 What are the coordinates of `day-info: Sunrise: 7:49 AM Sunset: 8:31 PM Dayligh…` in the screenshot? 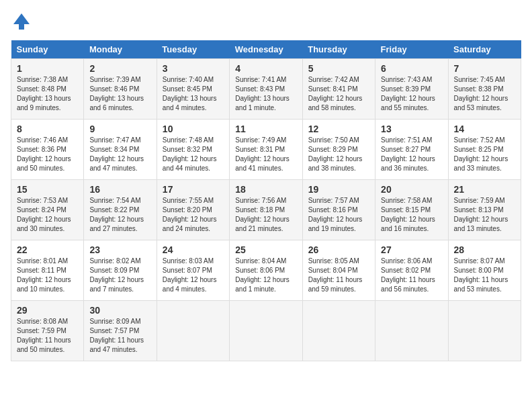 It's located at (266, 154).